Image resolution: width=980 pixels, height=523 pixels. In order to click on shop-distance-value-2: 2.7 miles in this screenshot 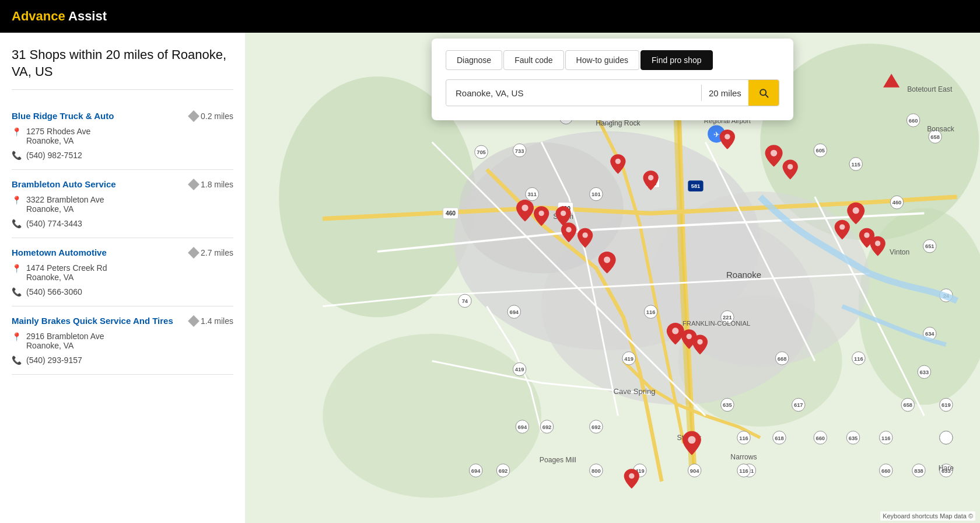, I will do `click(217, 253)`.